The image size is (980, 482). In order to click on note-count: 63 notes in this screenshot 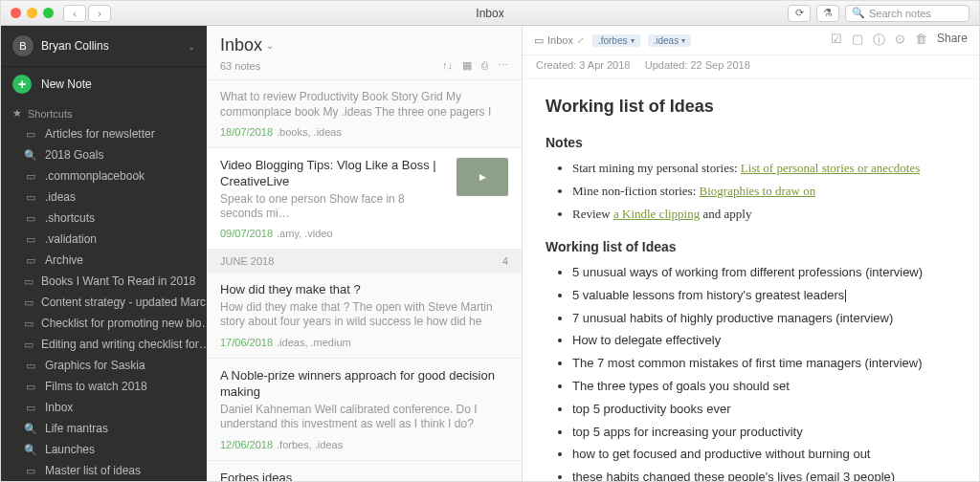, I will do `click(240, 66)`.